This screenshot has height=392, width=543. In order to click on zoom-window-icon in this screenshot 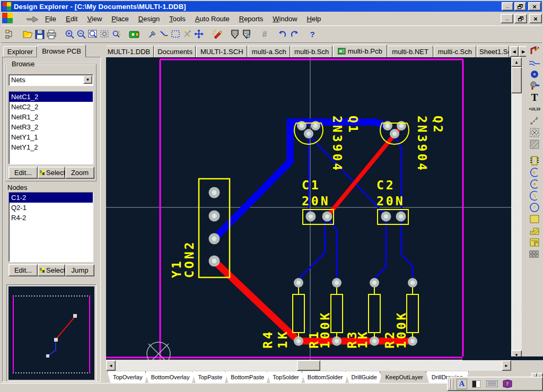, I will do `click(93, 34)`.